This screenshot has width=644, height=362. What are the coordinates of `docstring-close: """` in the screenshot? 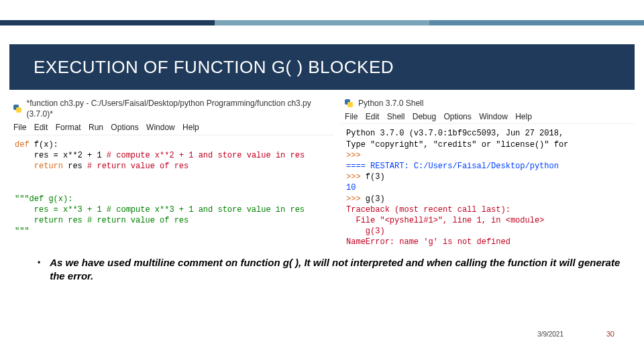 It's located at (22, 231).